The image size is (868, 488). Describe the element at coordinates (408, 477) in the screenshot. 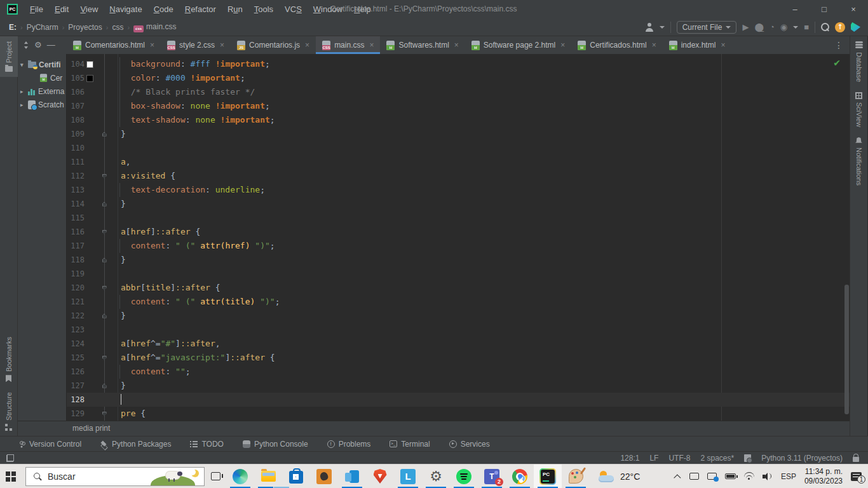

I see `taskbar-app-l-app: L` at that location.